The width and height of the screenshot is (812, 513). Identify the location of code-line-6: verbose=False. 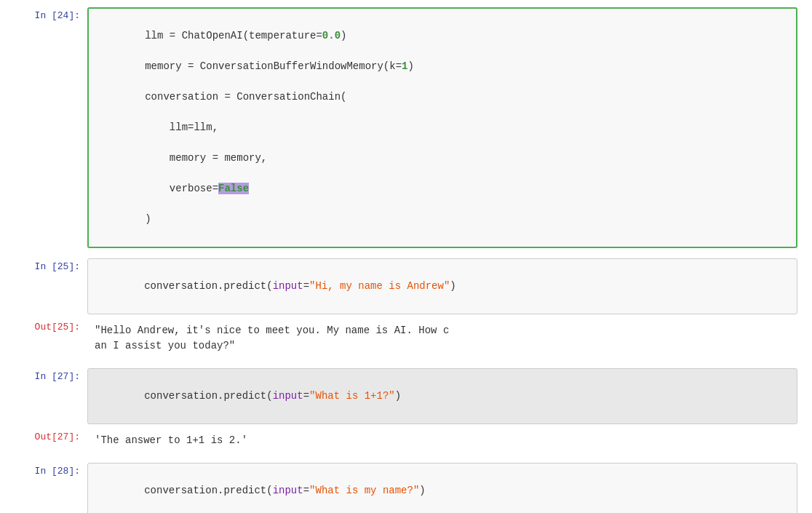
(196, 188).